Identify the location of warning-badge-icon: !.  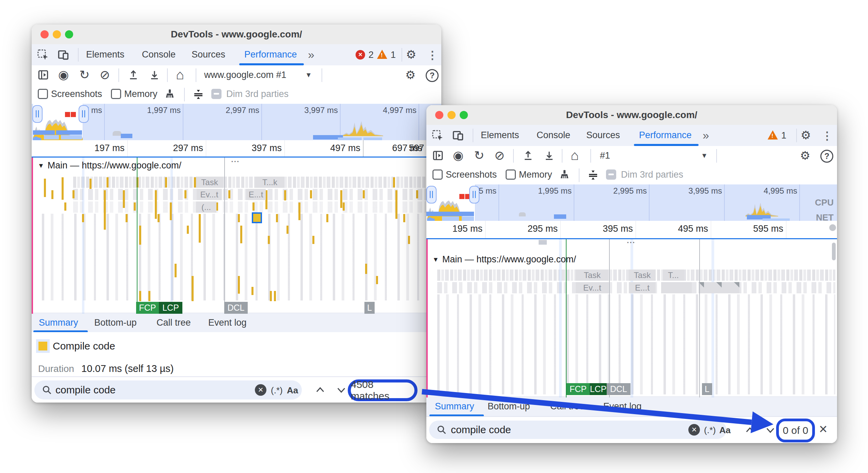
(773, 135).